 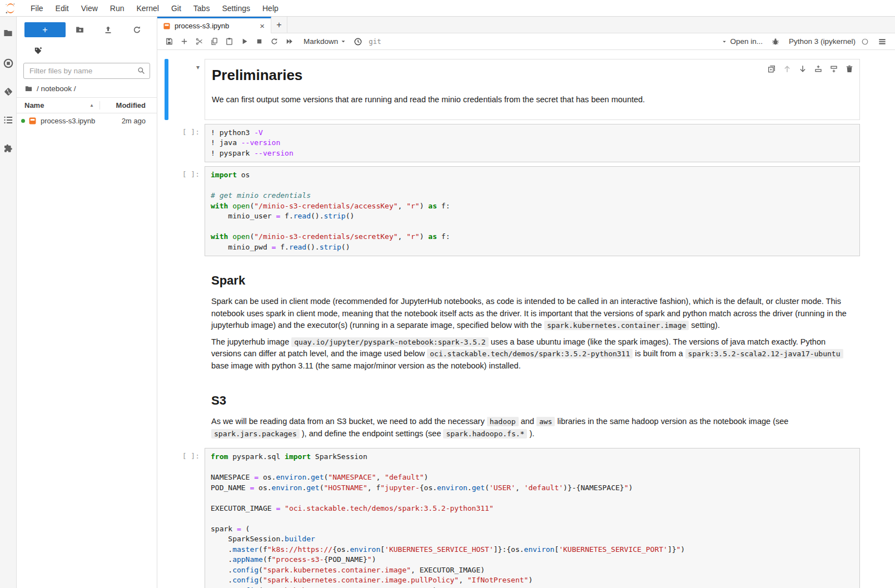 I want to click on insert-cell-below-icon, so click(x=834, y=69).